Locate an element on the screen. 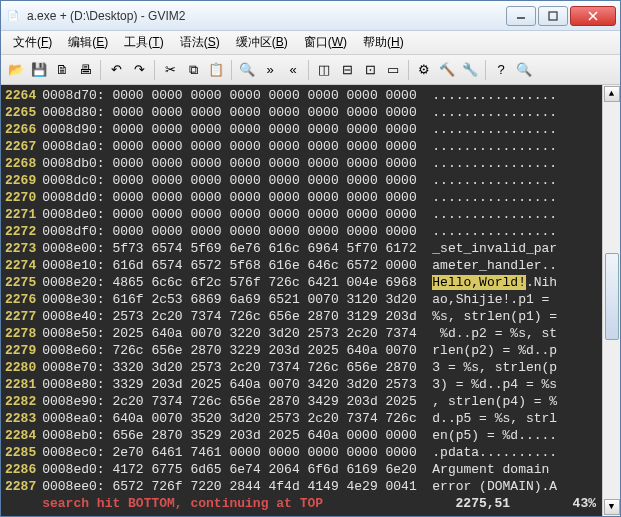 This screenshot has height=517, width=621. tag-button: 🔧 is located at coordinates (470, 70).